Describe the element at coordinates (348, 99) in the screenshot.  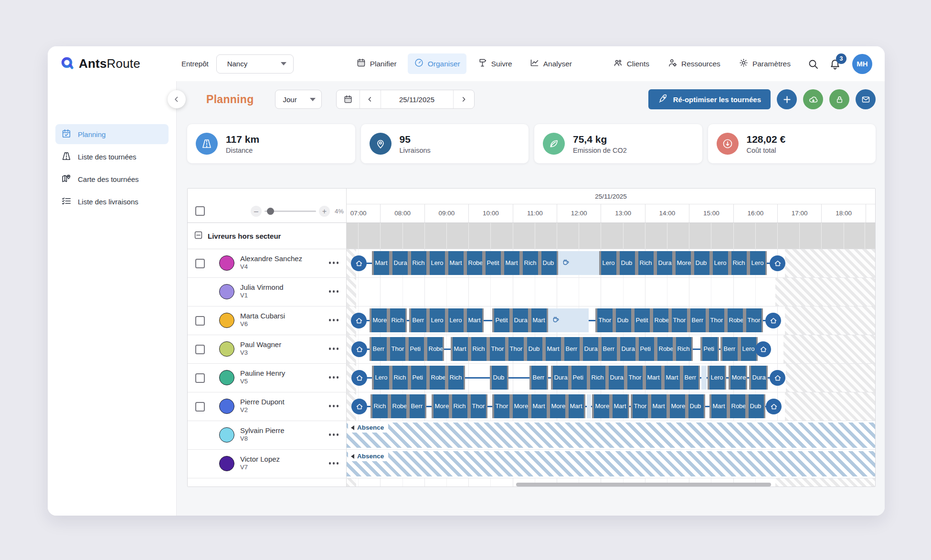
I see `calendar-picker-button` at that location.